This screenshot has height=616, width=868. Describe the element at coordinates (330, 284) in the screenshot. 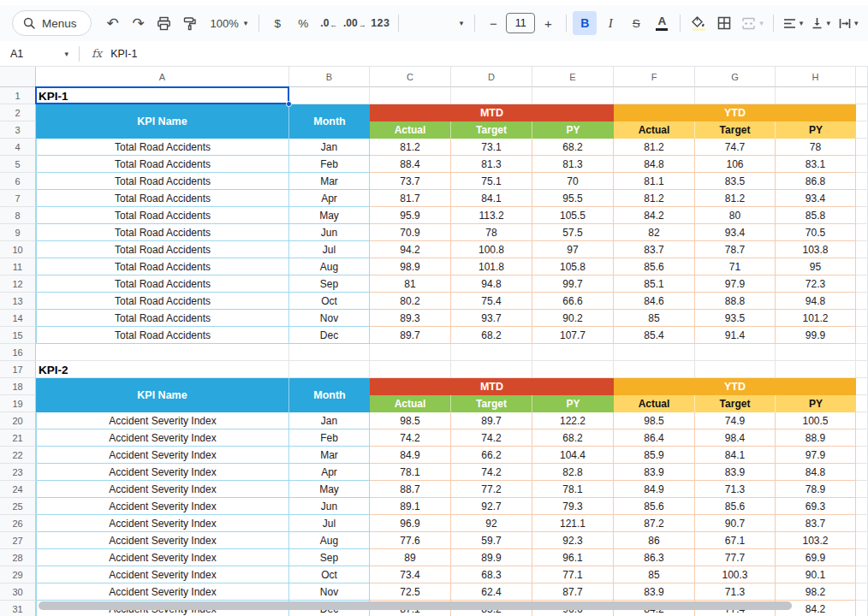

I see `month-cell: Sep` at that location.